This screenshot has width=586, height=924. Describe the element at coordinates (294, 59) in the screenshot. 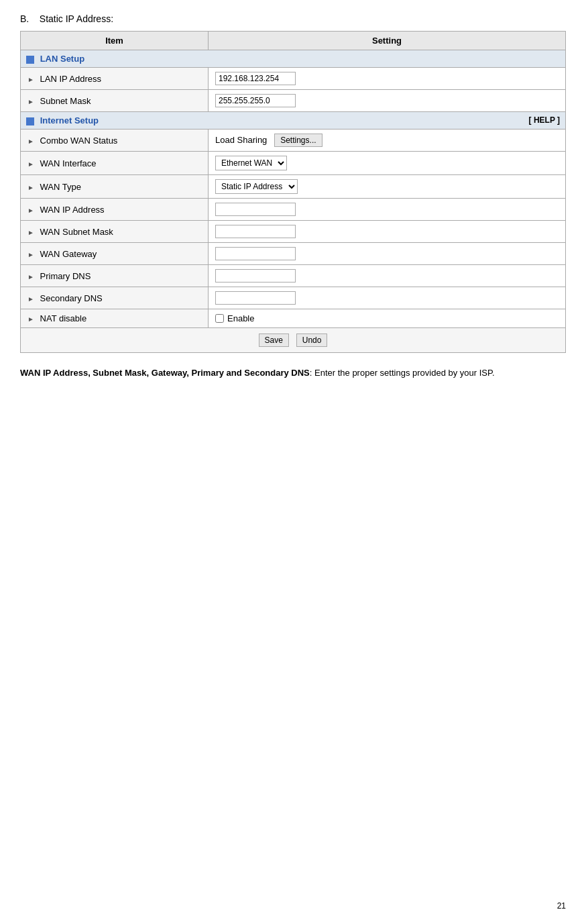

I see `lan-setup-header-row: LAN Setup` at that location.